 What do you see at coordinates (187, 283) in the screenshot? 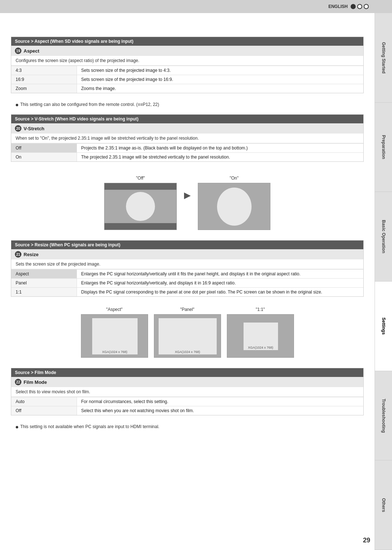
I see `section-resize-table: Aspect Enlarges the PC signal horizontal…` at bounding box center [187, 283].